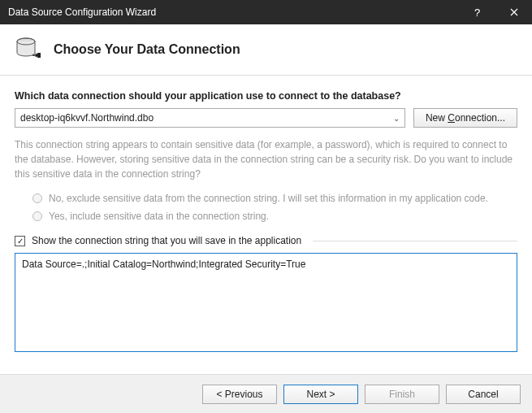 The height and width of the screenshot is (413, 532). I want to click on wizard-footer: < Previous Next > Finish Cancel, so click(266, 393).